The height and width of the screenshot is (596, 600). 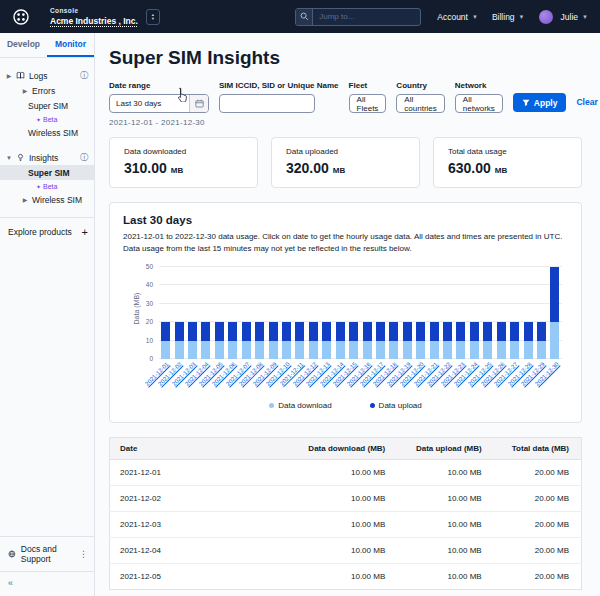 What do you see at coordinates (47, 132) in the screenshot?
I see `sidebar-nav: ▶ Logs ⓘ ▶ Errors Super SIM ✦ Beta` at bounding box center [47, 132].